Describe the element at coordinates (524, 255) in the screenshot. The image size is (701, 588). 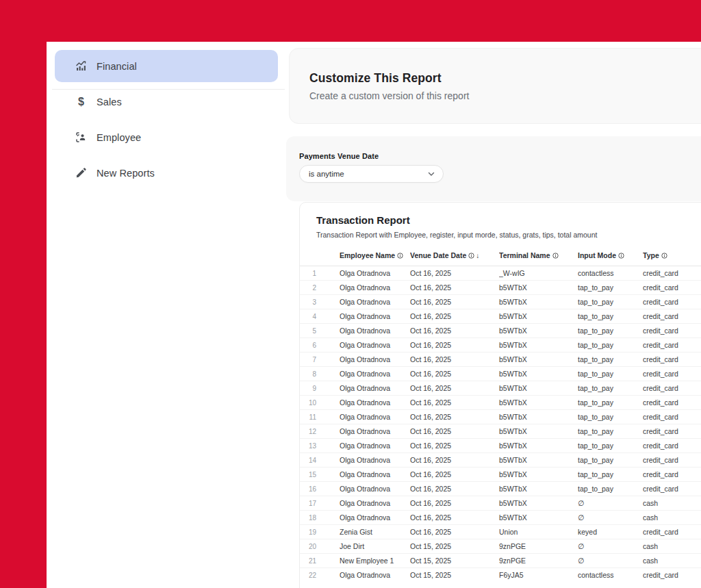
I see `column-label: Terminal Name` at that location.